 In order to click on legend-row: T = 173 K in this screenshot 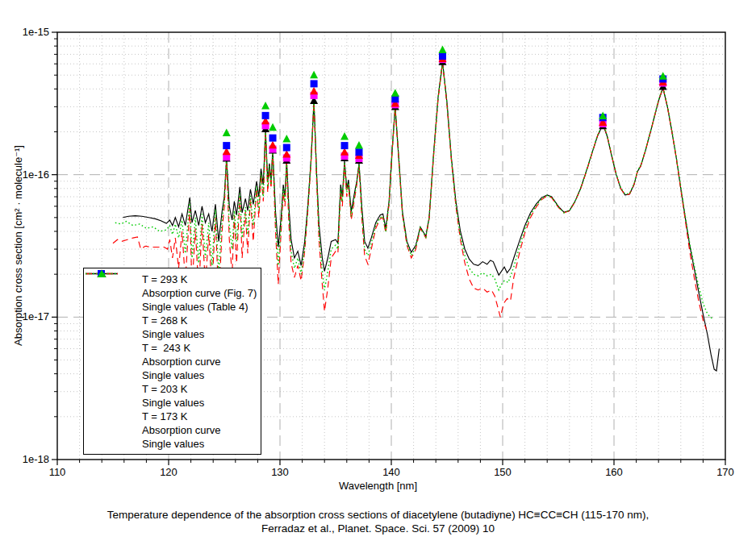, I will do `click(173, 416)`.